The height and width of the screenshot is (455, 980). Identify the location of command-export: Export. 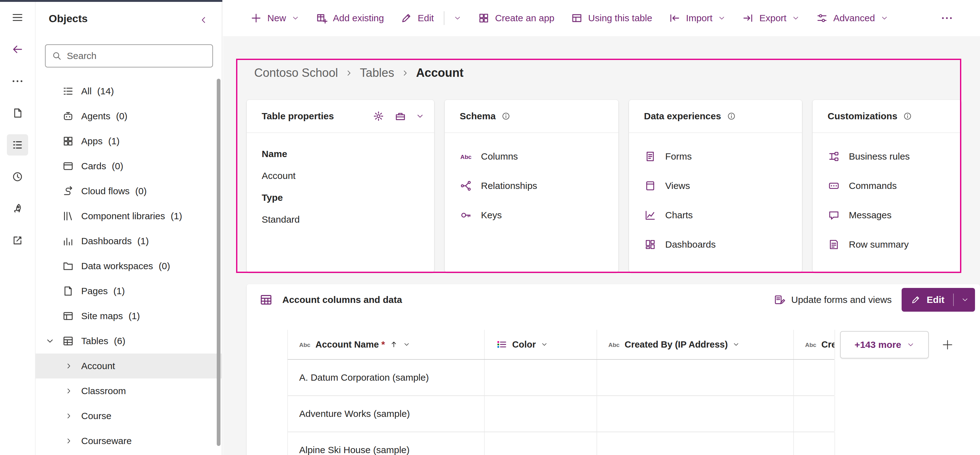
(771, 18).